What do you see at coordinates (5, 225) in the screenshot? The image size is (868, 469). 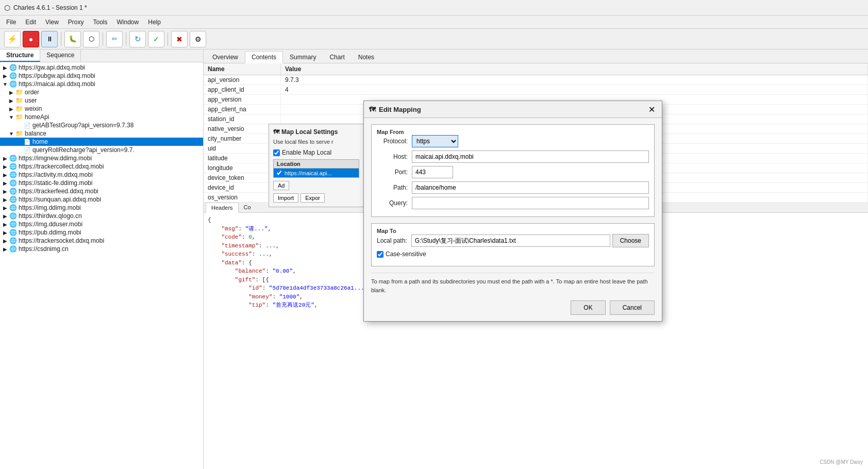 I see `toggle-img-dduser: ▶` at bounding box center [5, 225].